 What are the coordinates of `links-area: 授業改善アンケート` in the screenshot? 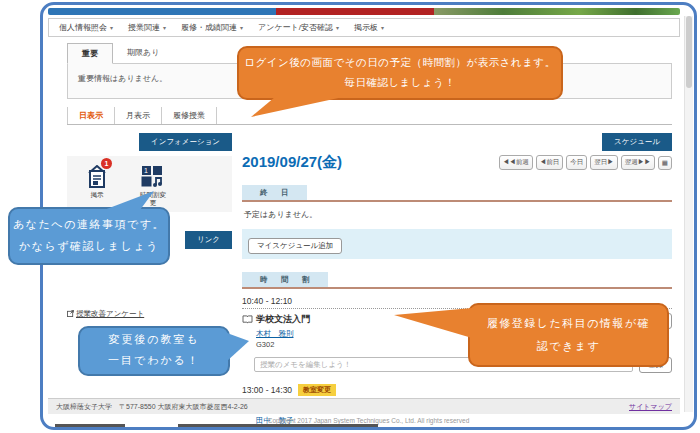 It's located at (150, 295).